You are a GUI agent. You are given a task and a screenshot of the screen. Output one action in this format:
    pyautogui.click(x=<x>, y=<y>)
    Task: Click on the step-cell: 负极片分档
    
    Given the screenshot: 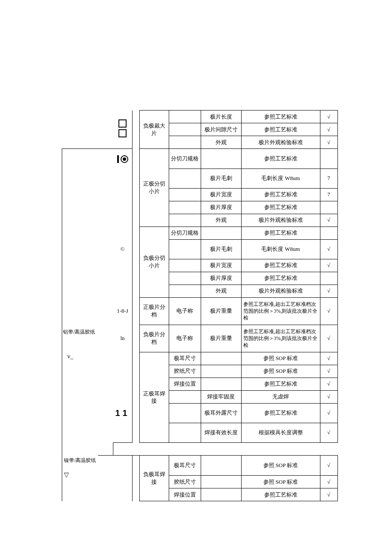 What is the action you would take?
    pyautogui.click(x=154, y=338)
    